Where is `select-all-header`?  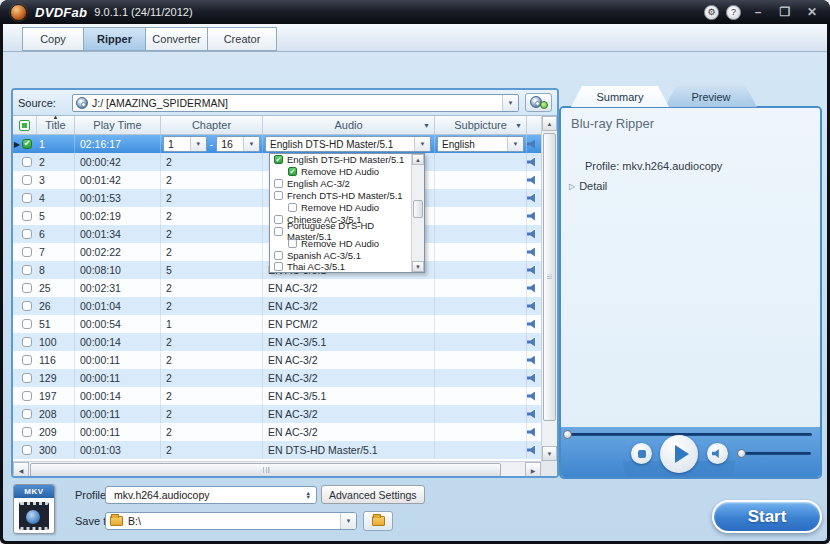 select-all-header is located at coordinates (25, 125).